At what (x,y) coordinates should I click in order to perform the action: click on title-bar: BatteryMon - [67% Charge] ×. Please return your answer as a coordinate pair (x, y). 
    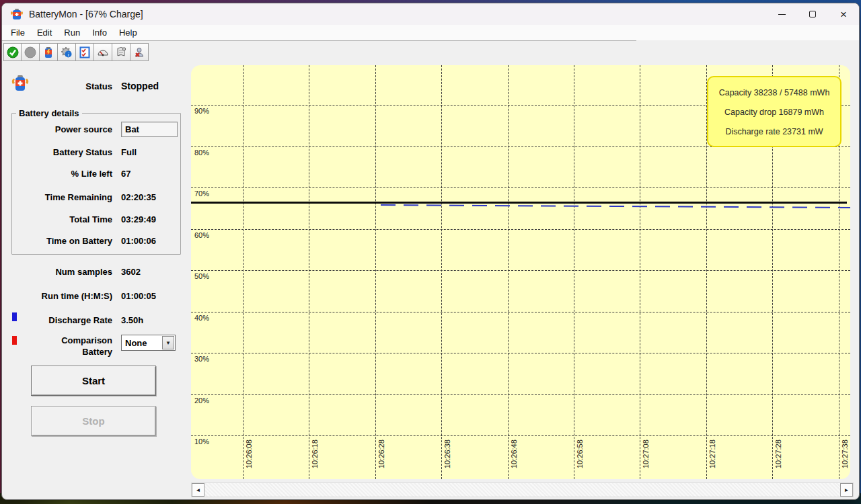
    Looking at the image, I should click on (430, 14).